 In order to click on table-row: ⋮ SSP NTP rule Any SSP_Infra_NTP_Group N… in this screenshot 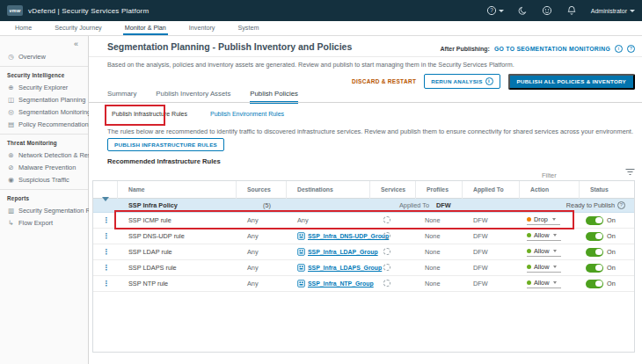, I will do `click(364, 284)`.